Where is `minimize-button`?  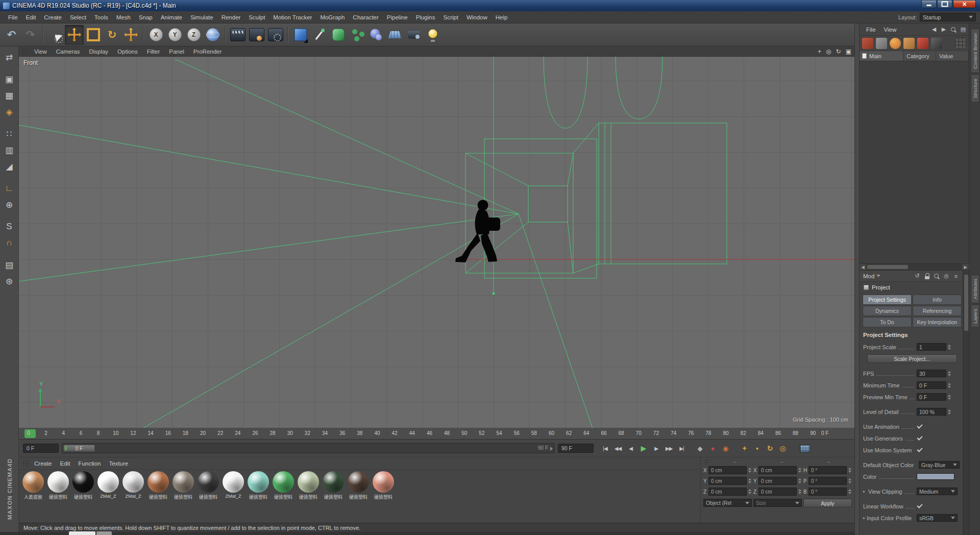
minimize-button is located at coordinates (929, 4).